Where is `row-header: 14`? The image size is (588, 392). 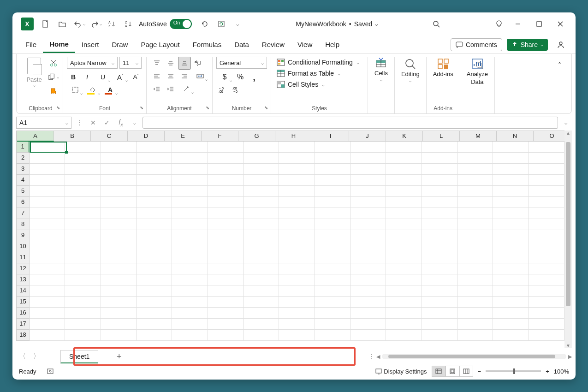
row-header: 14 is located at coordinates (23, 291).